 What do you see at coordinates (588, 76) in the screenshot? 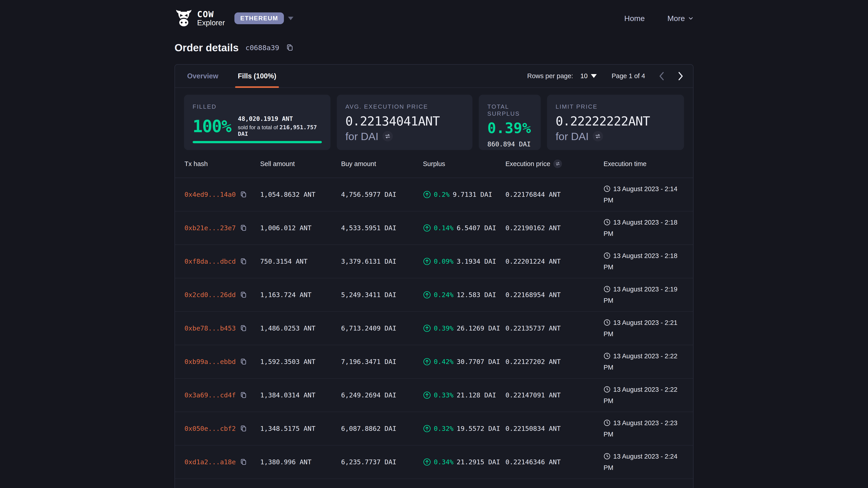
I see `rows-per-page-select: 10` at bounding box center [588, 76].